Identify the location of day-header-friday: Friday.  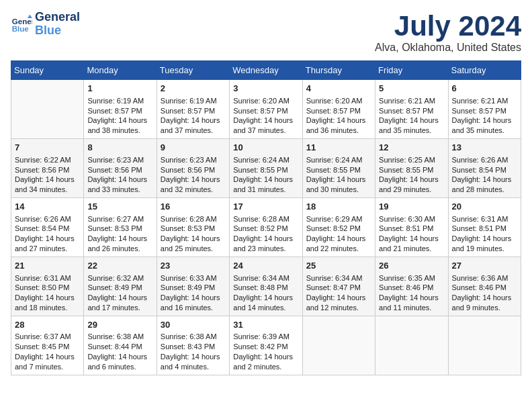
(412, 71).